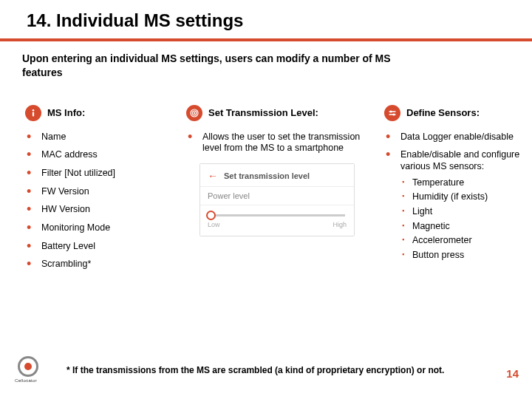  Describe the element at coordinates (460, 212) in the screenshot. I see `sub-item: Light` at that location.